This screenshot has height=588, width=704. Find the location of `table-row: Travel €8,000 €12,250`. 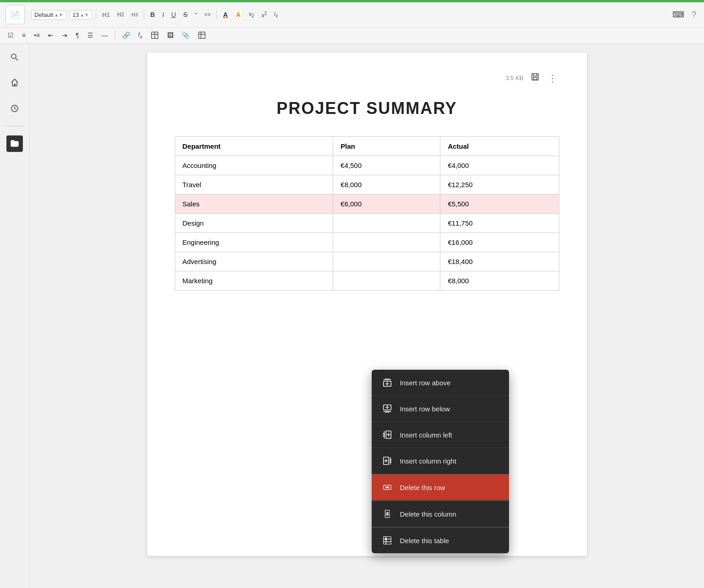

table-row: Travel €8,000 €12,250 is located at coordinates (367, 185).